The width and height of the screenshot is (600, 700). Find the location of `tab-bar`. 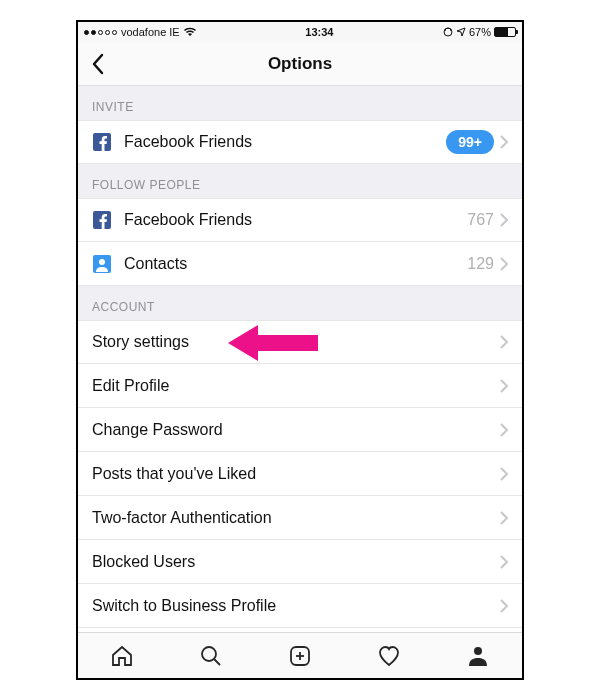

tab-bar is located at coordinates (300, 655).